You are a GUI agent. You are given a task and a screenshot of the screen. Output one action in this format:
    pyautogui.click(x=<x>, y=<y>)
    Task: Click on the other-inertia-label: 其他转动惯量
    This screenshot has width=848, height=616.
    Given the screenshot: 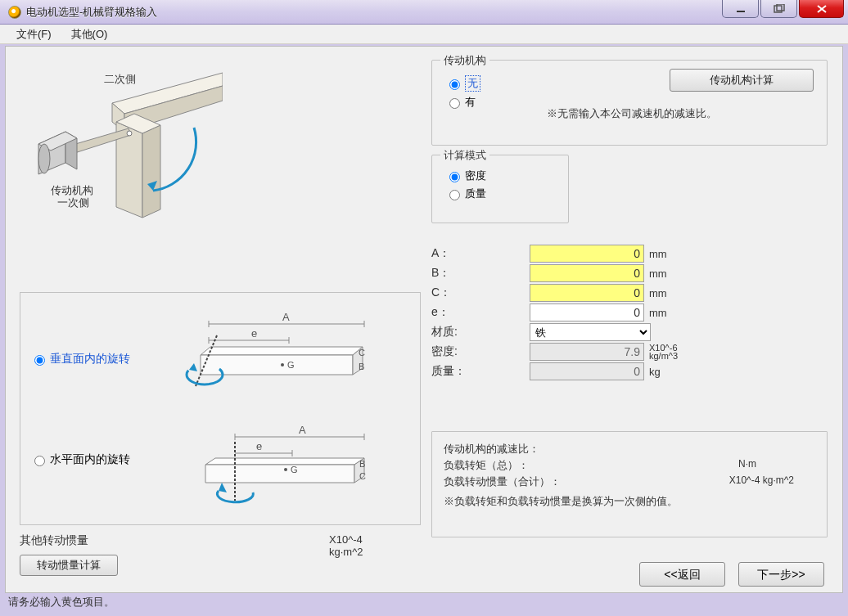 What is the action you would take?
    pyautogui.click(x=54, y=540)
    